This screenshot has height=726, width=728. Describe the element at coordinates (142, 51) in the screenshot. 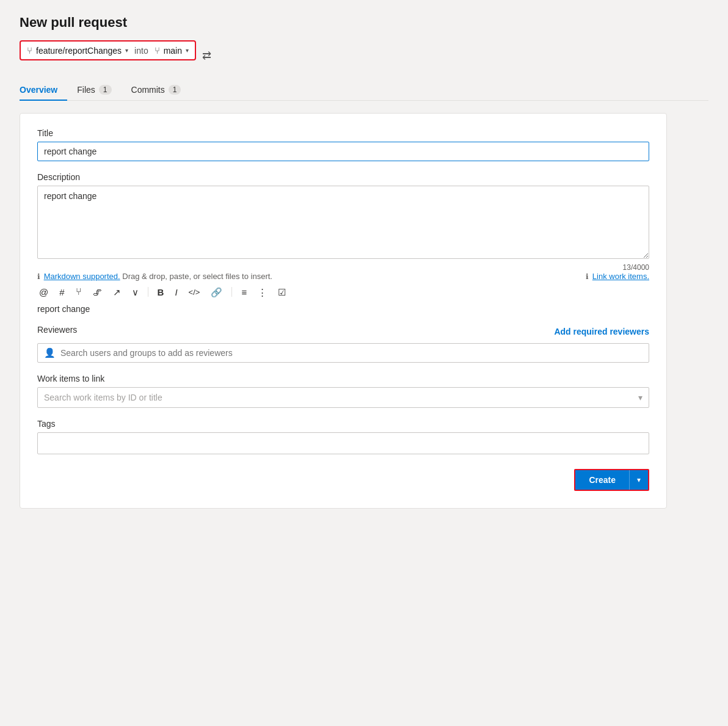

I see `into-text: into` at that location.